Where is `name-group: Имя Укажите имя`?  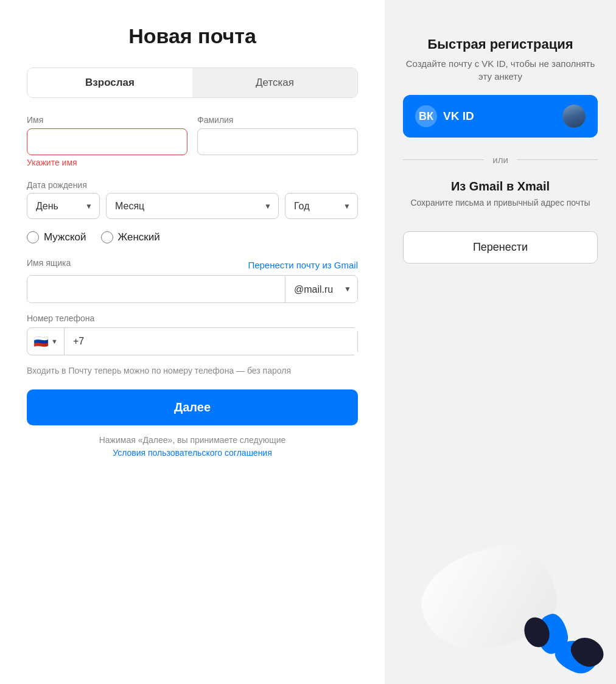
name-group: Имя Укажите имя is located at coordinates (107, 141).